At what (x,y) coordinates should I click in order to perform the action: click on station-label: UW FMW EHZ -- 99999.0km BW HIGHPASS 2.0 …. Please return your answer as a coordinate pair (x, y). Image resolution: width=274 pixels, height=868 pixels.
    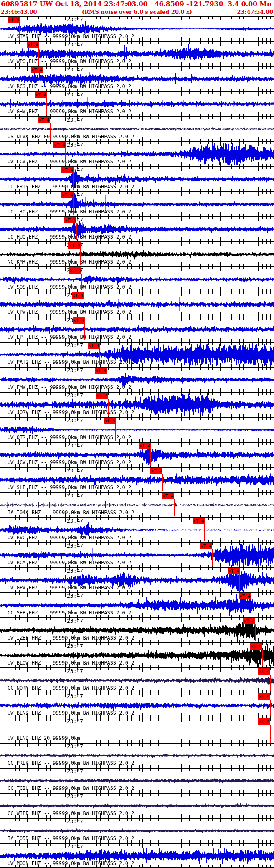
    Looking at the image, I should click on (69, 388).